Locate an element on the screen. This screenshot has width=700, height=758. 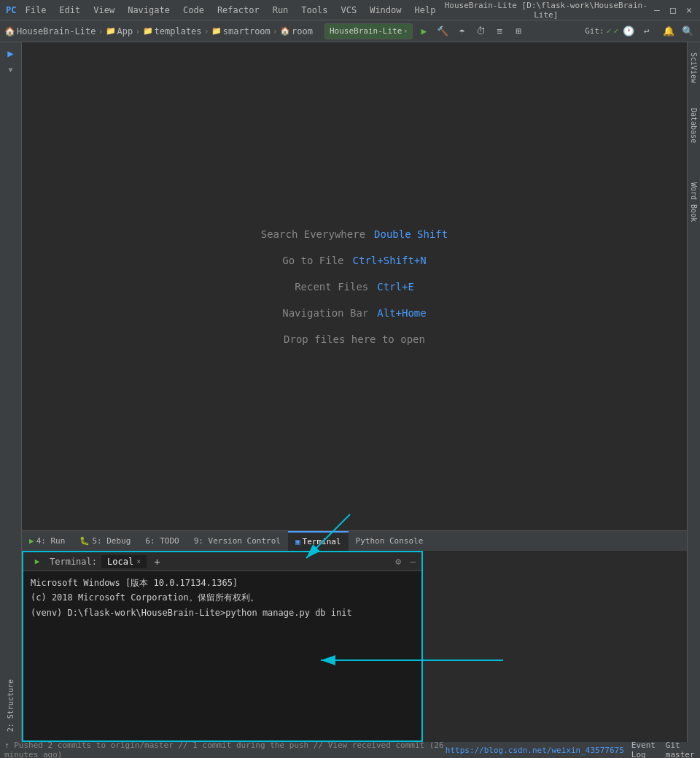
terminal-close-btn: × is located at coordinates (139, 562).